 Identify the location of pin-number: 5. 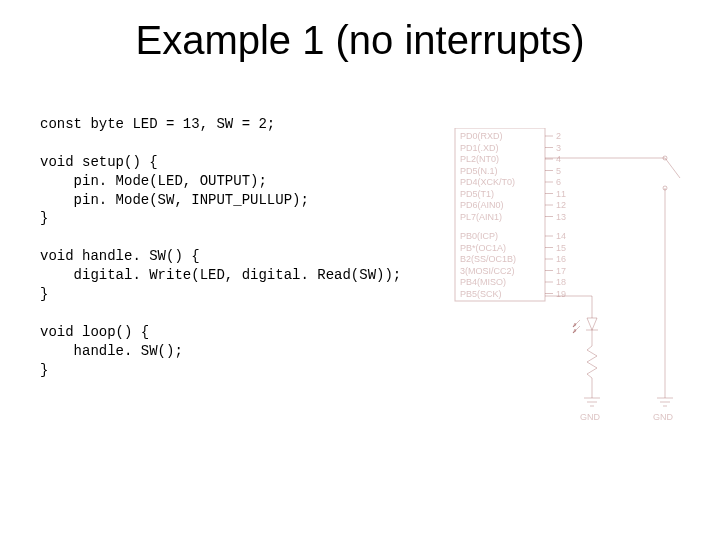
(558, 171).